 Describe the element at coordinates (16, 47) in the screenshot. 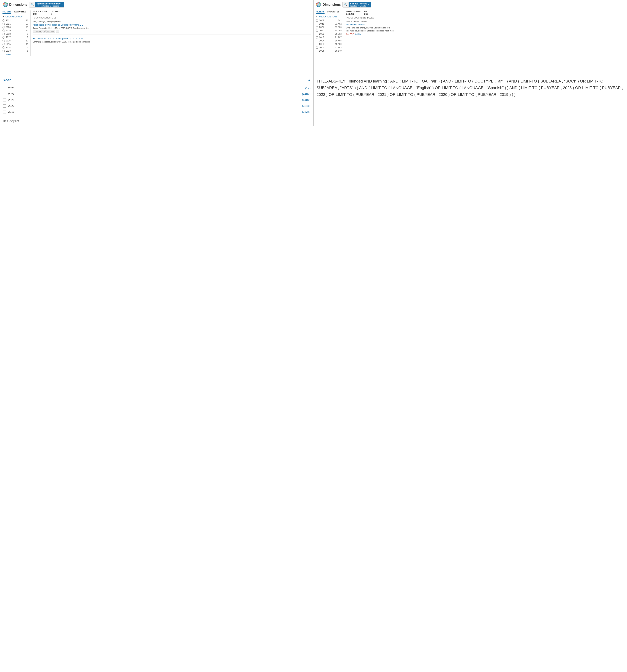

I see `left-year-label: 2014` at that location.